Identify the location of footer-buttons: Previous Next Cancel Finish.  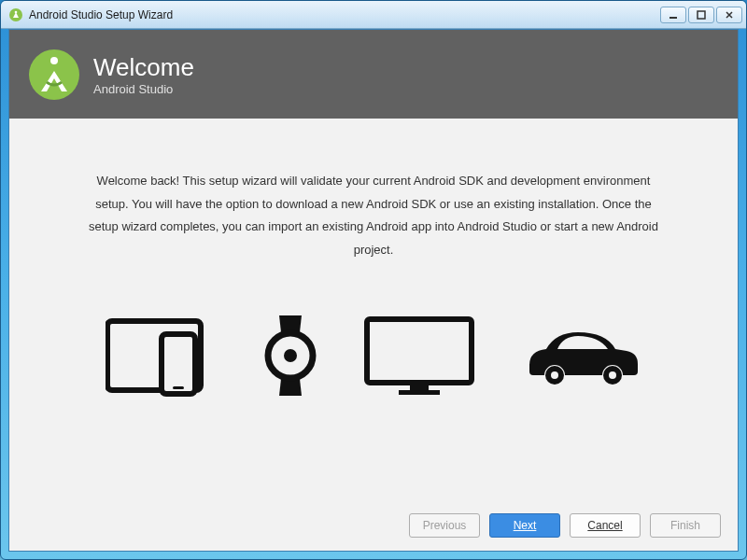
(374, 527).